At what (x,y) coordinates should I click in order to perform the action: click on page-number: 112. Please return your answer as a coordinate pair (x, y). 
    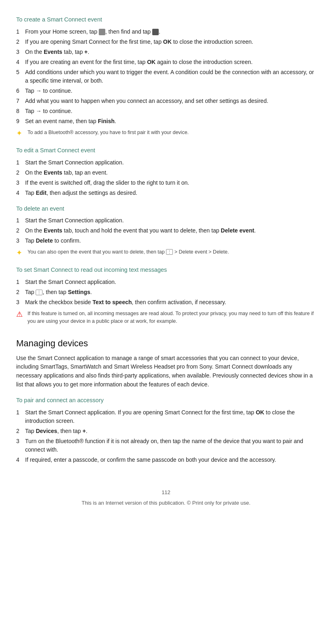
    Looking at the image, I should click on (166, 493).